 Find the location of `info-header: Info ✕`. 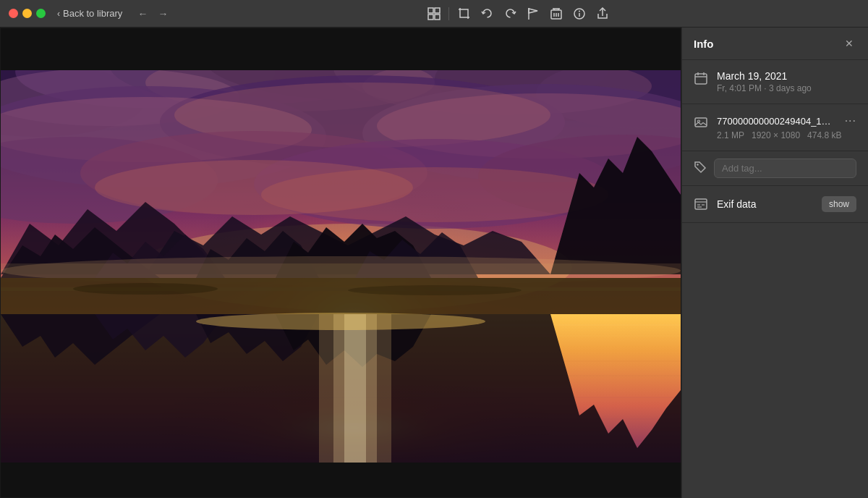

info-header: Info ✕ is located at coordinates (775, 43).